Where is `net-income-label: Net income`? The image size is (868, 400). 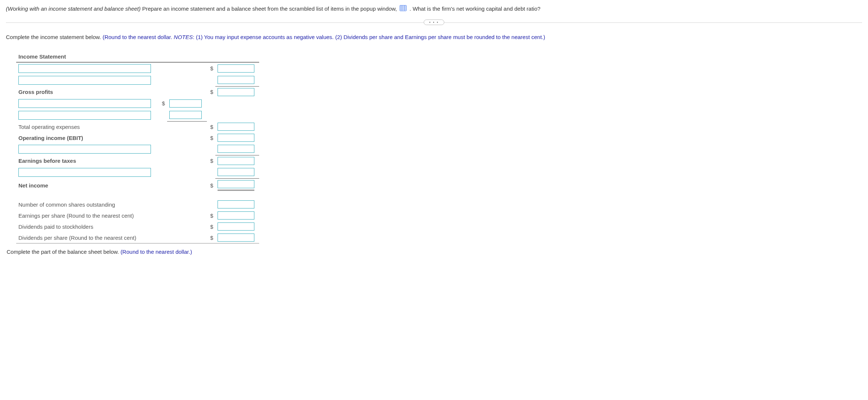
net-income-label: Net income is located at coordinates (88, 186).